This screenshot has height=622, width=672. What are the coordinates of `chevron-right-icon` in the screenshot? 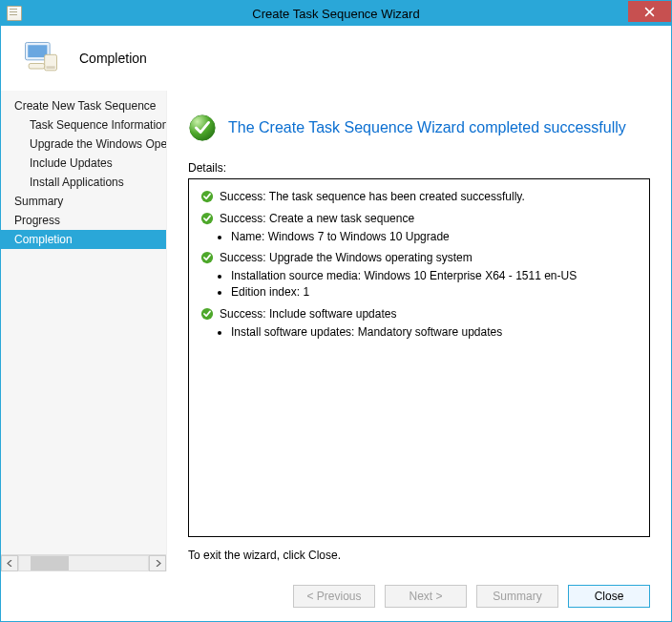 It's located at (158, 563).